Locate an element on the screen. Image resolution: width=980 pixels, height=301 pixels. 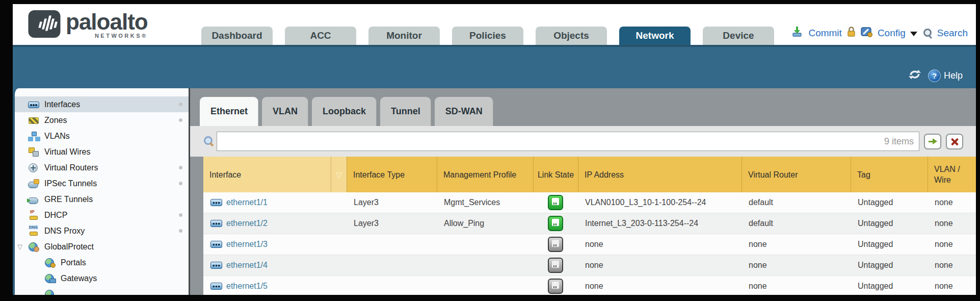
sidebar-item-virtual-routers: Virtual Routers is located at coordinates (102, 167).